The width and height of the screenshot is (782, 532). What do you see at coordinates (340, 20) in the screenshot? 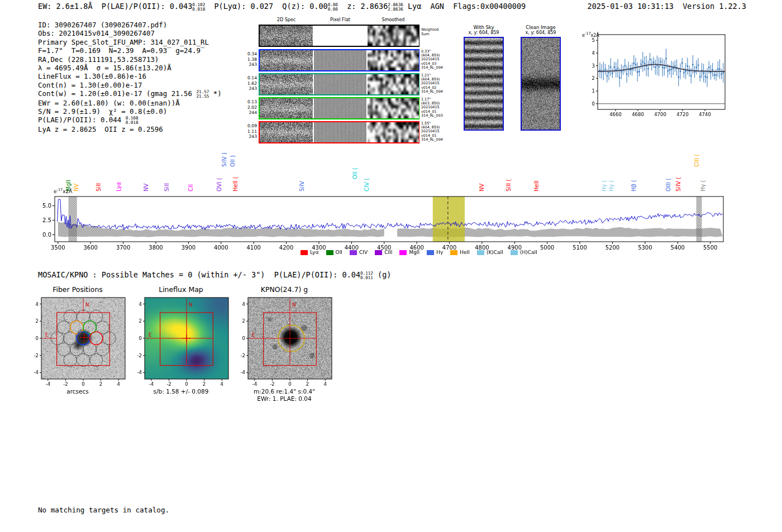
I see `col-header-pixelflat: Pixel Flat` at bounding box center [340, 20].